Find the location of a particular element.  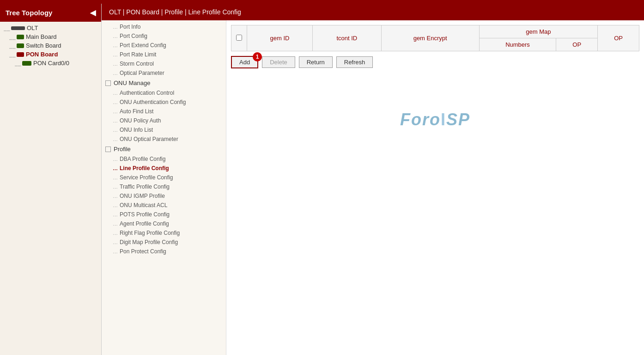

nav-prefix-port-rate: … is located at coordinates (115, 55).